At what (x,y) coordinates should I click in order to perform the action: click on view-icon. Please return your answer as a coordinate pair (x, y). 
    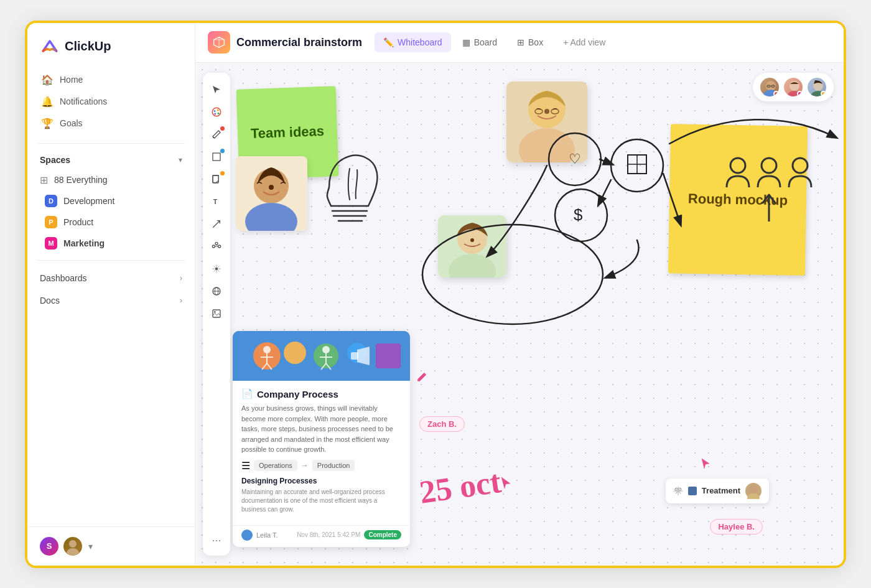
    Looking at the image, I should click on (219, 42).